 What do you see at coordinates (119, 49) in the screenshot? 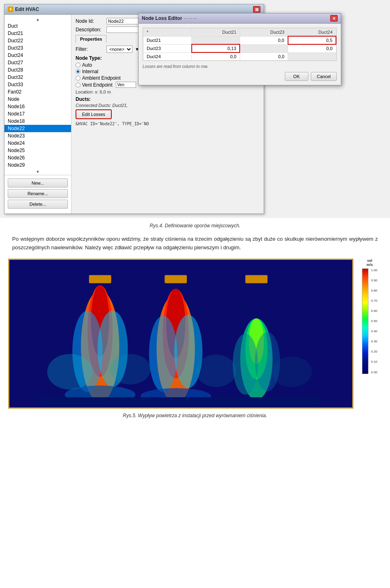
I see `filter-select: <none>` at bounding box center [119, 49].